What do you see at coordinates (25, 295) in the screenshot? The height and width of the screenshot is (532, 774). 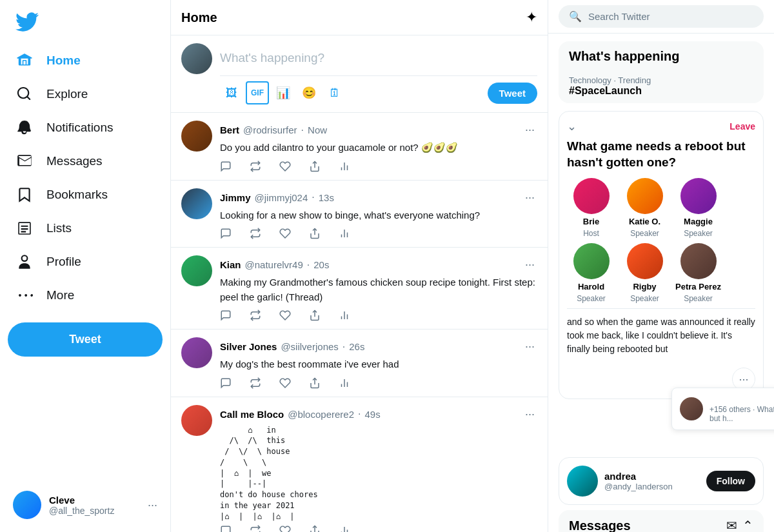 I see `more-icon` at bounding box center [25, 295].